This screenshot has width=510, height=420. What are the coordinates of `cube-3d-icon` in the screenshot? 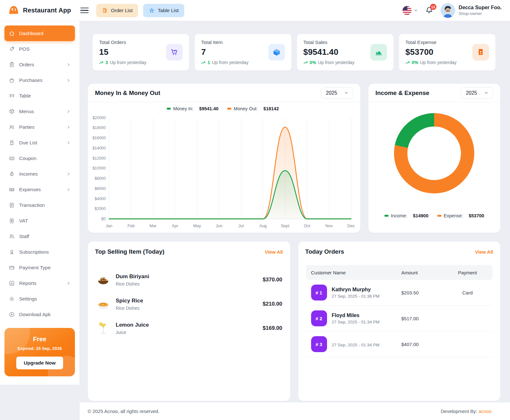 It's located at (277, 52).